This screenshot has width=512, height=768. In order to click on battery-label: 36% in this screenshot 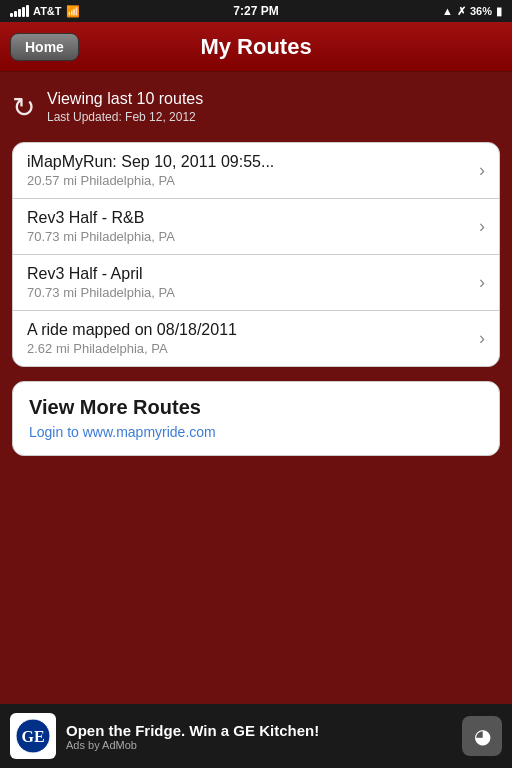, I will do `click(481, 11)`.